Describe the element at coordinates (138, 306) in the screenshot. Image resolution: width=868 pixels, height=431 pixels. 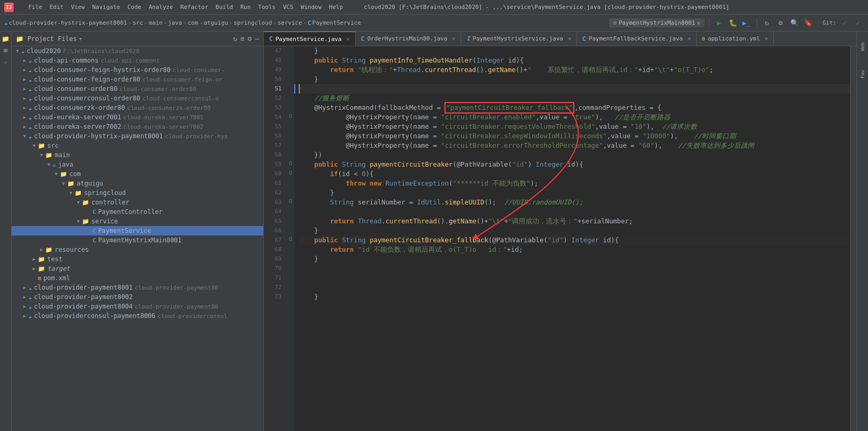
I see `tree-provider-payment8004: ▶ ☁ cloud-provider-payment8004 cloud-pro…` at that location.